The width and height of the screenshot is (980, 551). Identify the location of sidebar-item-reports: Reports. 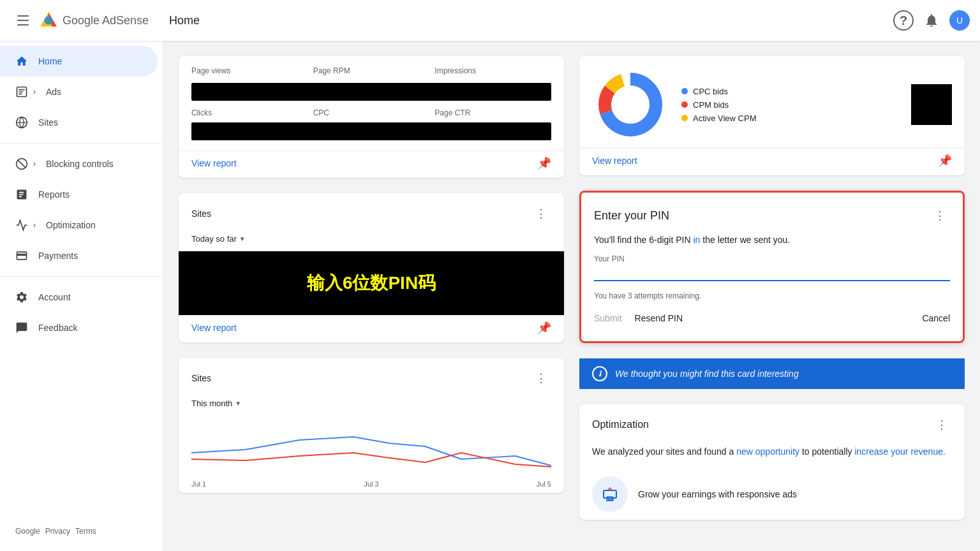
(79, 195).